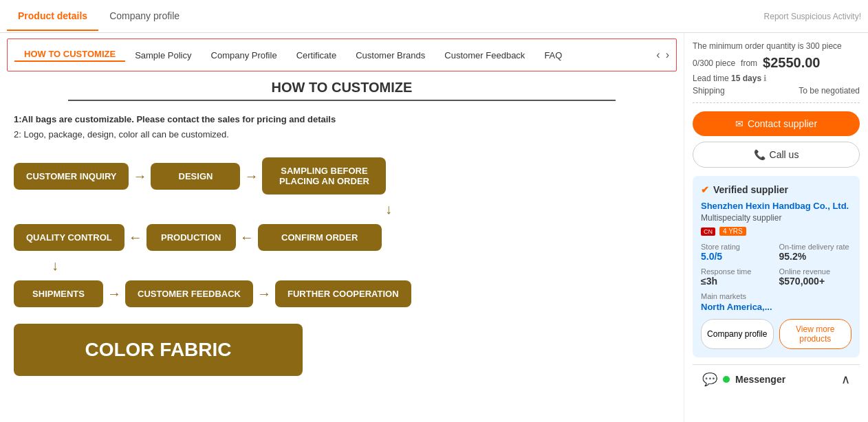 This screenshot has height=422, width=868. Describe the element at coordinates (813, 16) in the screenshot. I see `report-link: Report Suspicious Activity!` at that location.